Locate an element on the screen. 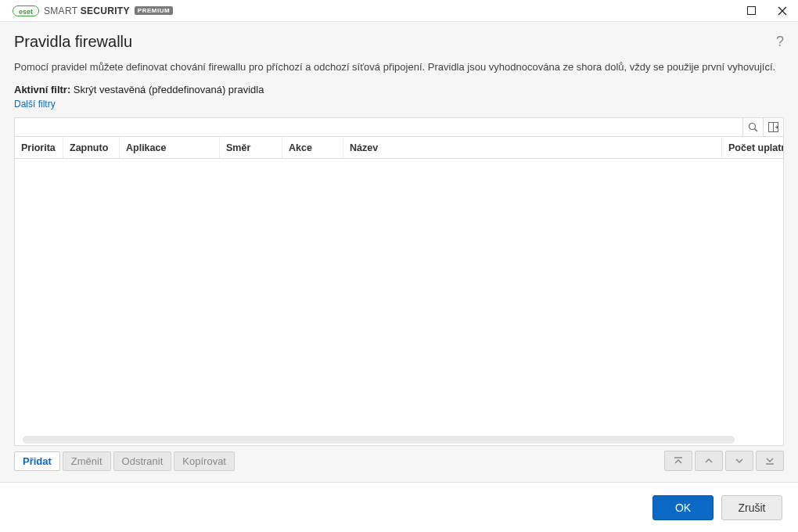 The image size is (798, 532). move-down-button is located at coordinates (739, 461).